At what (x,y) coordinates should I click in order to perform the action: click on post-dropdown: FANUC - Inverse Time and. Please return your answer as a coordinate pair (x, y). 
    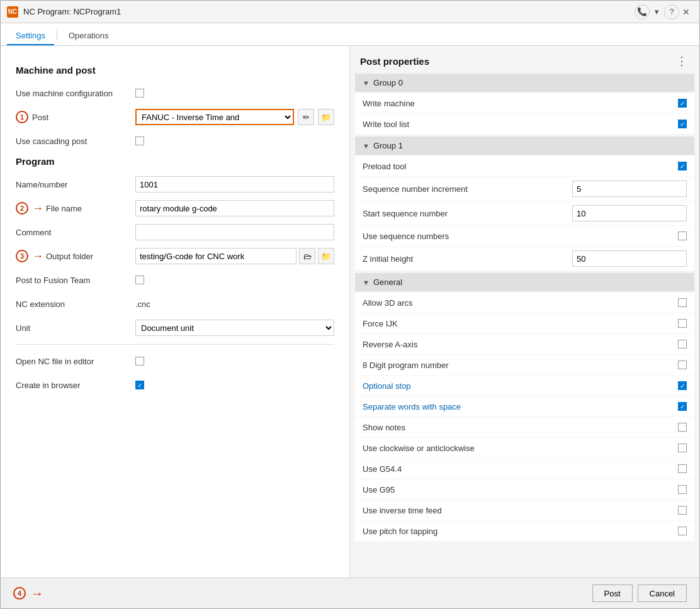
    Looking at the image, I should click on (215, 117).